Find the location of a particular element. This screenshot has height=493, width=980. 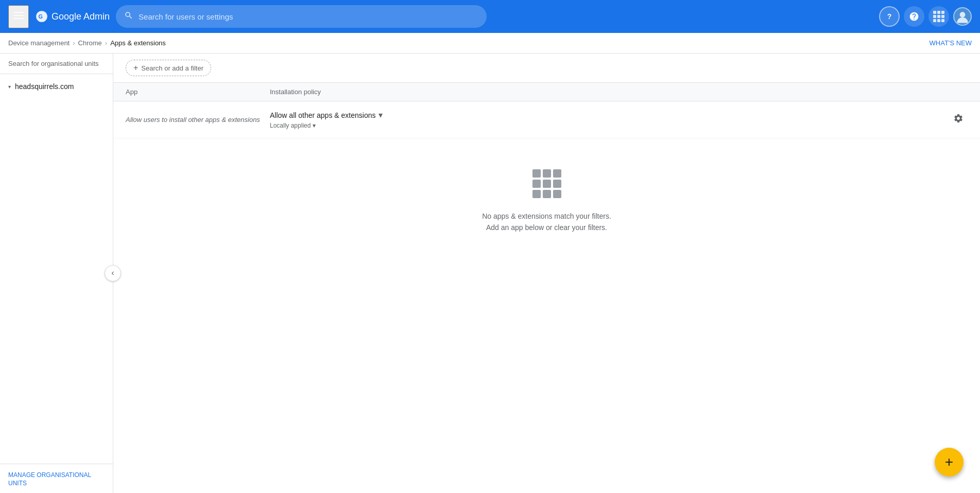

sidebar: Search for organisational units ▾ headsq… is located at coordinates (57, 273).